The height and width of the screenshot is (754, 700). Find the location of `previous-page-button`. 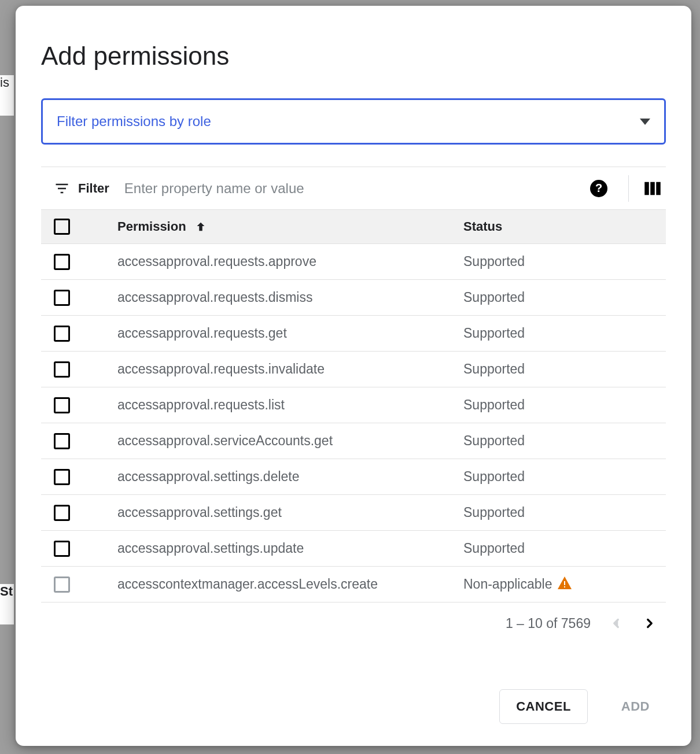

previous-page-button is located at coordinates (616, 623).